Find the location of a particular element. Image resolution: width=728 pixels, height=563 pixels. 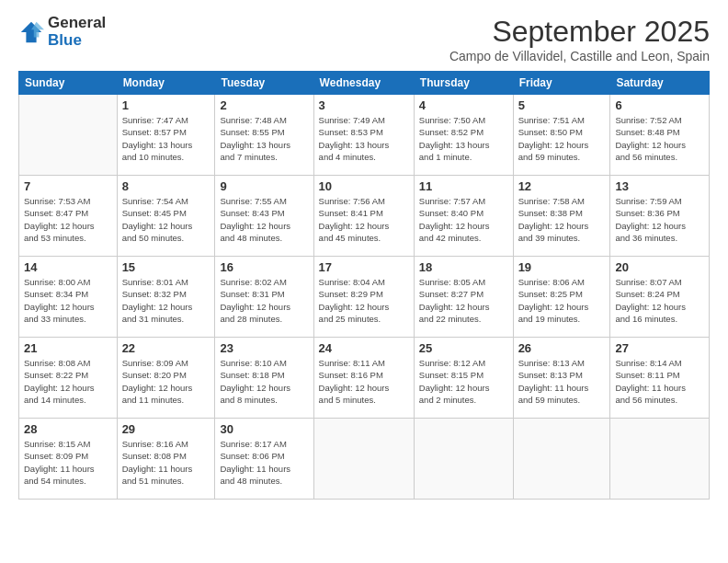

day-number: 13 is located at coordinates (660, 186).